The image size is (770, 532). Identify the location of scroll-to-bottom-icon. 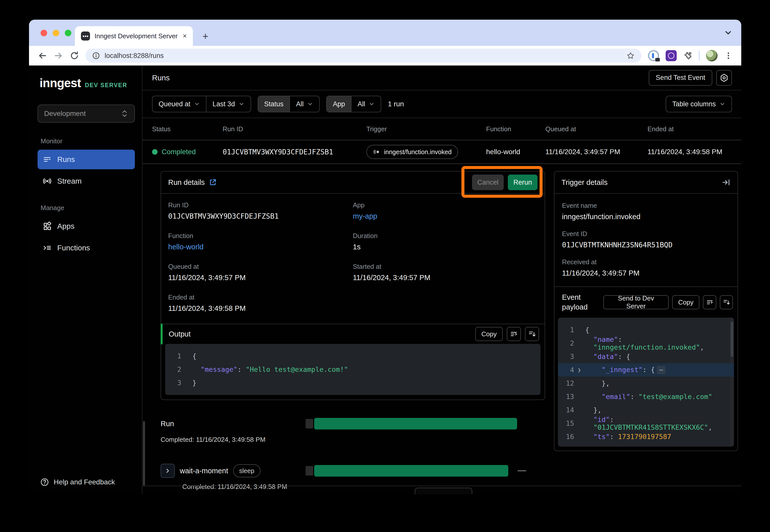
(727, 302).